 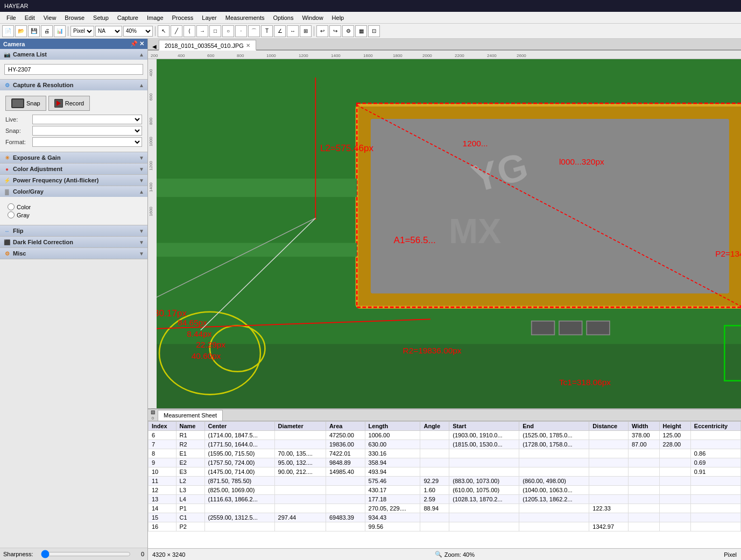 What do you see at coordinates (74, 169) in the screenshot?
I see `color-adj-header: ● Color Adjustment ▼` at bounding box center [74, 169].